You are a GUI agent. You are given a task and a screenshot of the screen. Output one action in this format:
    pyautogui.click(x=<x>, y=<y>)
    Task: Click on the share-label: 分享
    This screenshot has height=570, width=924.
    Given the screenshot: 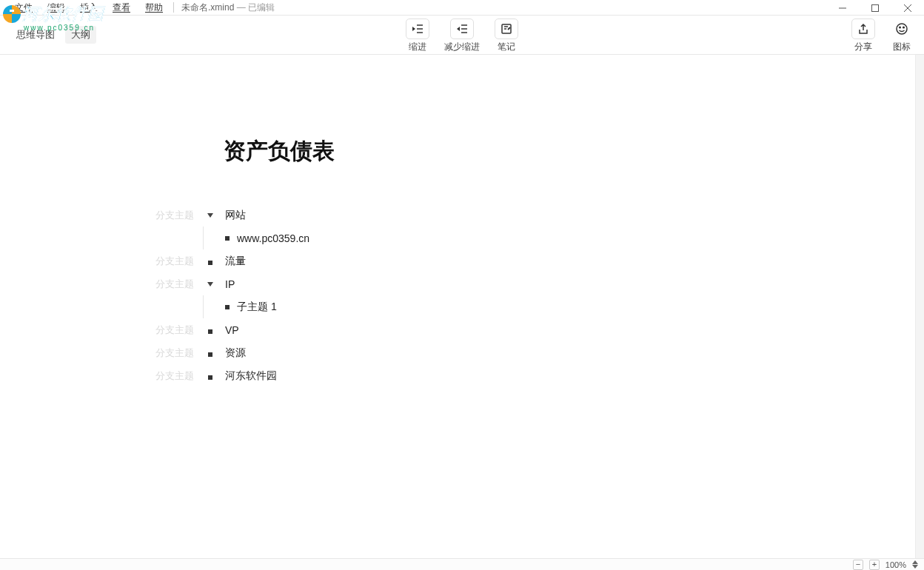 What is the action you would take?
    pyautogui.click(x=863, y=47)
    